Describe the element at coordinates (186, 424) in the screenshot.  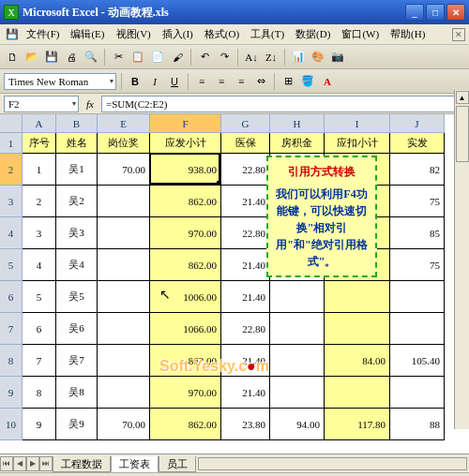
I see `cell: 862.00` at that location.